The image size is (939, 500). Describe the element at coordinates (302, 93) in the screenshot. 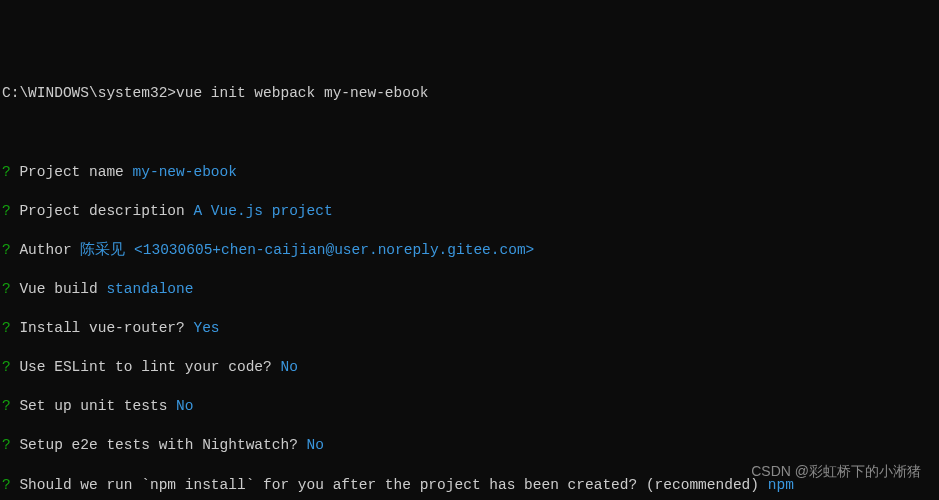

I see `command: vue init webpack my-new-ebook` at that location.